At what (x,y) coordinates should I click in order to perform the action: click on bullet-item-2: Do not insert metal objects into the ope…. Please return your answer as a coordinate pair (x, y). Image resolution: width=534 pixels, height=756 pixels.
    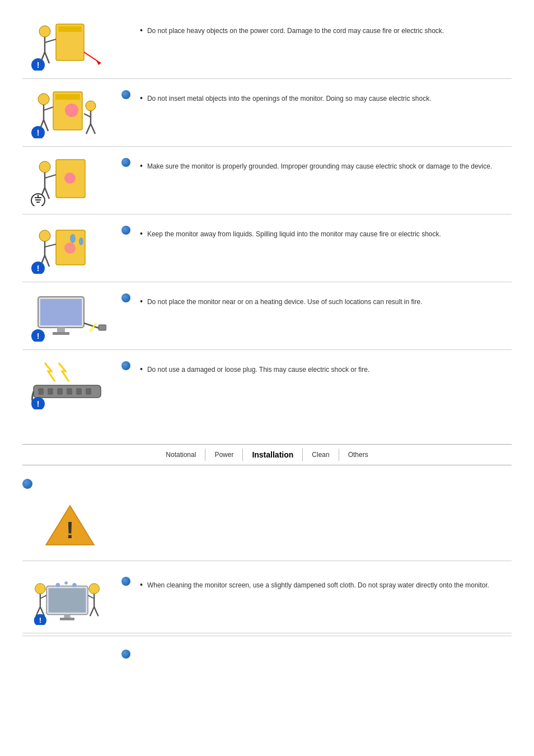
    Looking at the image, I should click on (326, 99).